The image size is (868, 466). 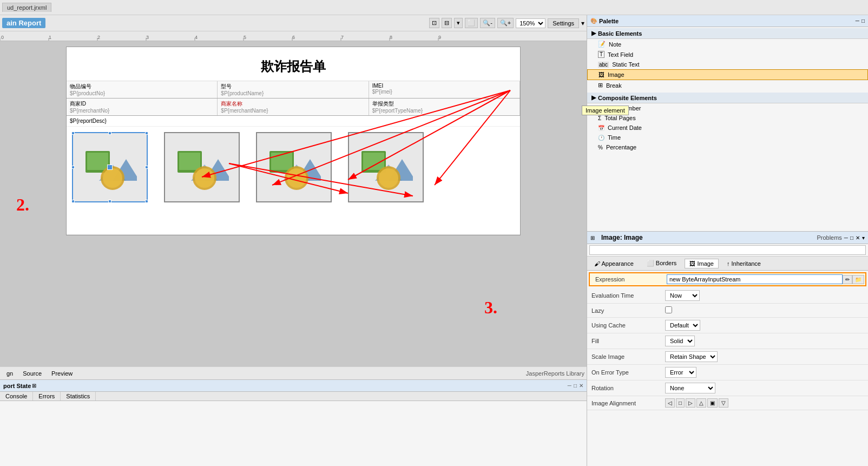 I want to click on zoom-in-btn: 🔍+, so click(x=505, y=23).